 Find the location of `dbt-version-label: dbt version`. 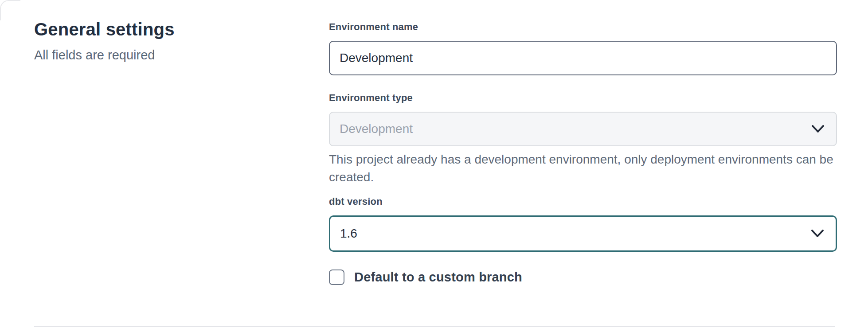

dbt-version-label: dbt version is located at coordinates (583, 202).